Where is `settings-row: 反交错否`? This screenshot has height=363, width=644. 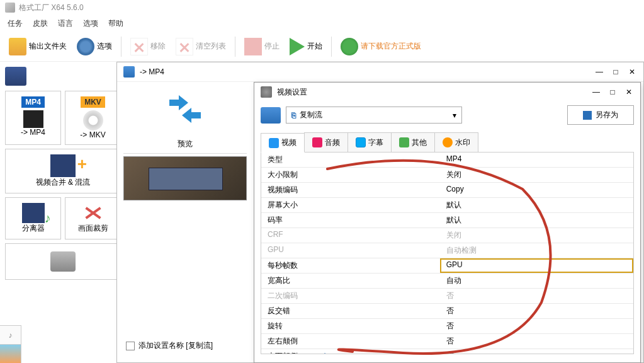 settings-row: 反交错否 is located at coordinates (447, 311).